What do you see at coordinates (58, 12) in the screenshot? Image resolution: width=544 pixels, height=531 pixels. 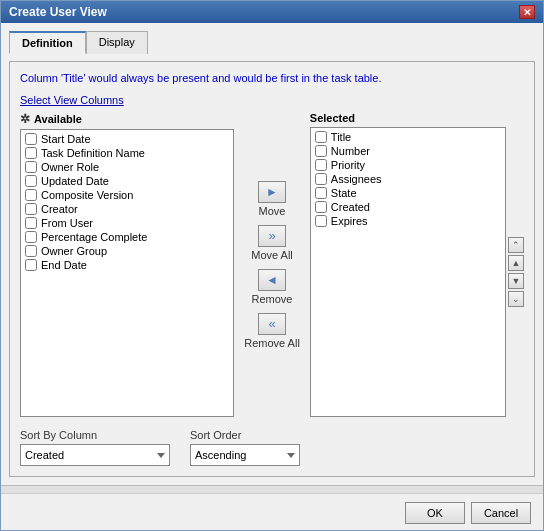 I see `dialog-title: Create User View` at bounding box center [58, 12].